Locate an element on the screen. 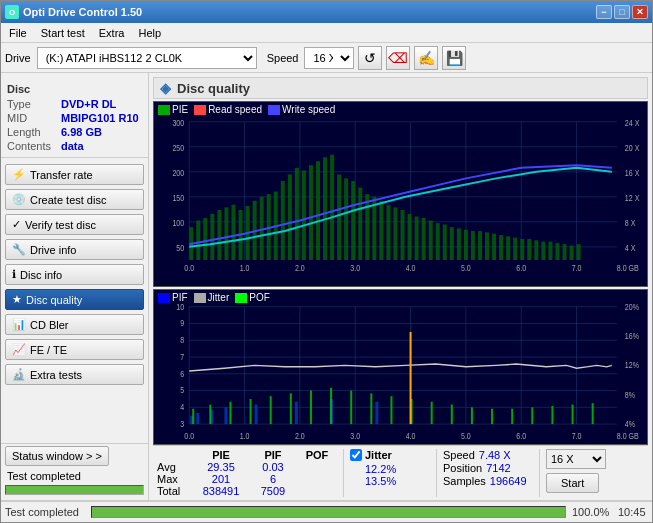 Image resolution: width=653 pixels, height=523 pixels. jitter-checkbox is located at coordinates (356, 455).